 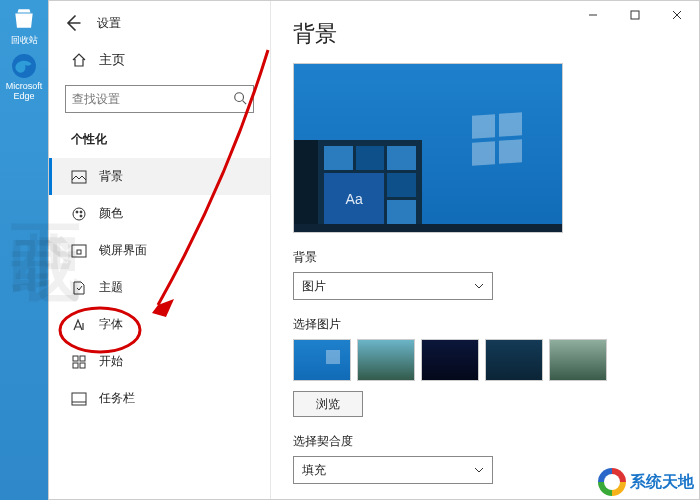 I want to click on preview-start-panel: Aa, so click(x=358, y=186).